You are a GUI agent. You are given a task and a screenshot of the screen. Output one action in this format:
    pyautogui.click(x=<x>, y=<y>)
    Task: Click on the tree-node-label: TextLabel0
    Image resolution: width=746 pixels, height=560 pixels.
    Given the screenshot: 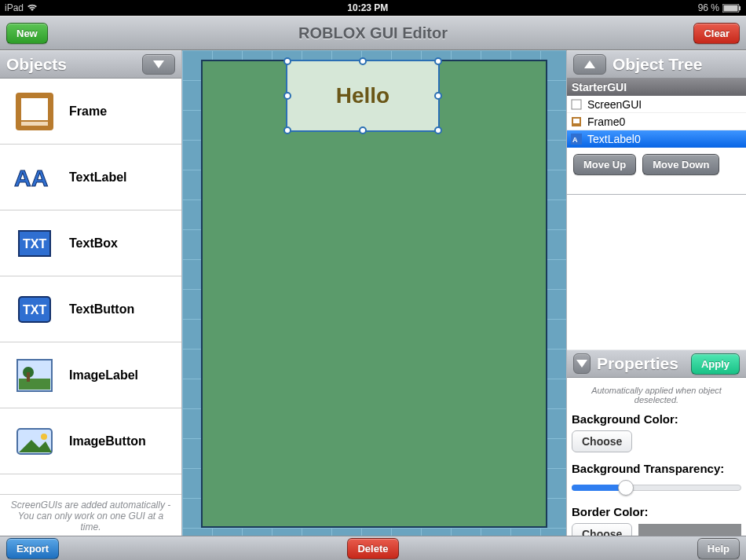 What is the action you would take?
    pyautogui.click(x=614, y=139)
    